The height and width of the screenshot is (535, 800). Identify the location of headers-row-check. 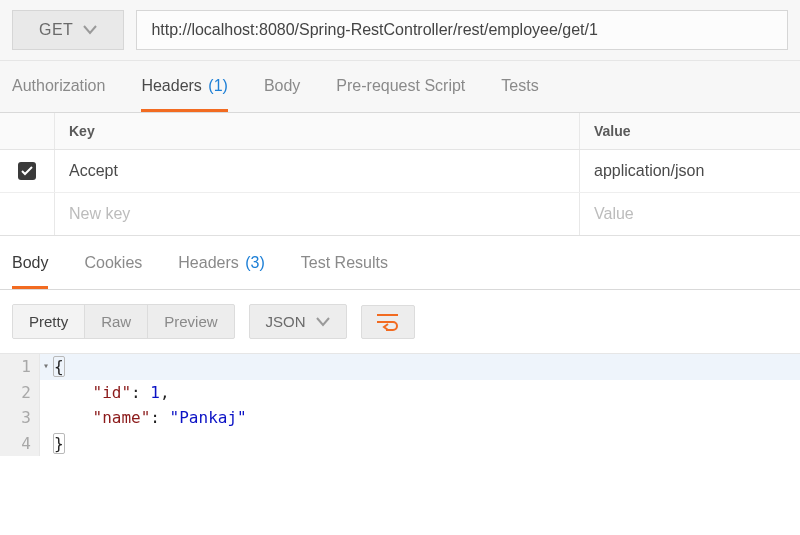
(27, 171).